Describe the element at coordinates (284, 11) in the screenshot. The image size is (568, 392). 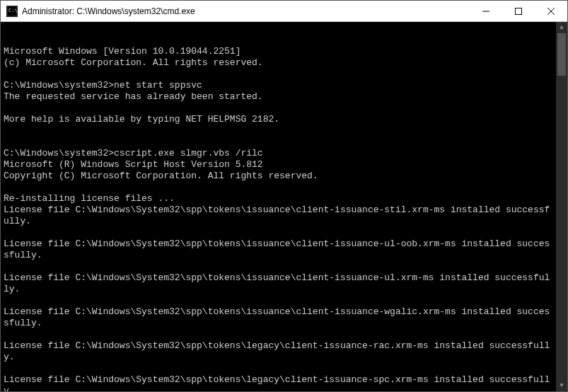
I see `window-titlebar: C:\ Administrator: C:\Windows\system32\c…` at that location.